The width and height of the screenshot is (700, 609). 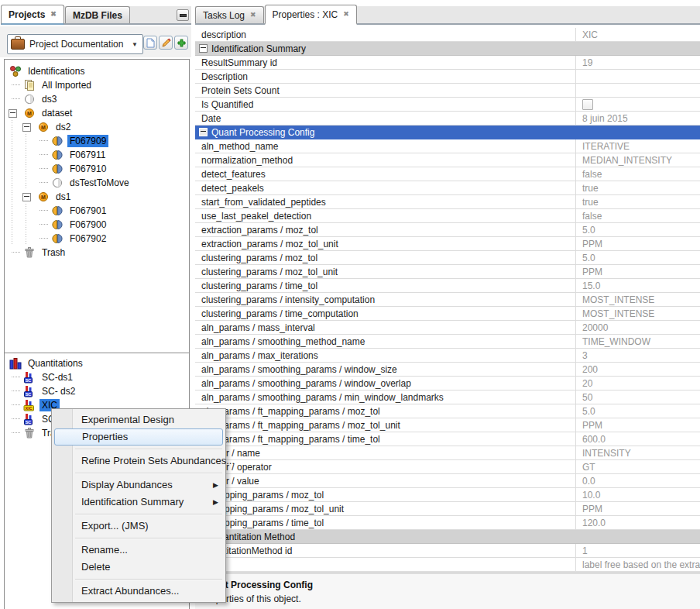 What do you see at coordinates (311, 15) in the screenshot?
I see `tab-right-1: Properties : XIC✖` at bounding box center [311, 15].